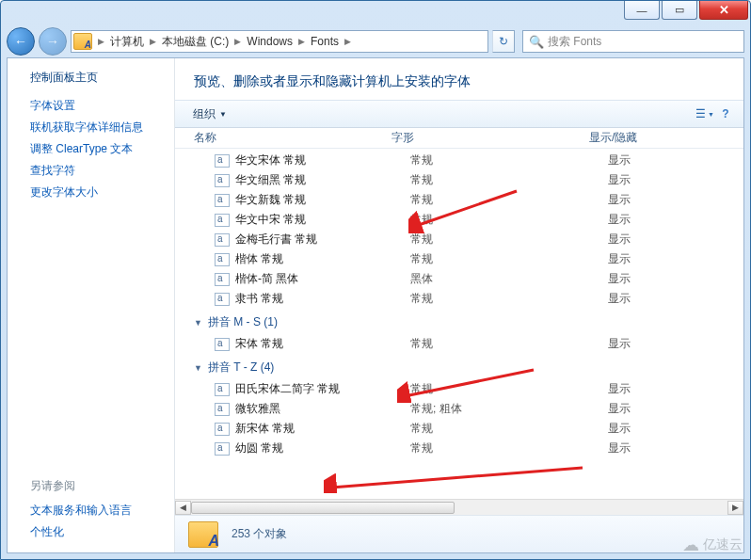  What do you see at coordinates (469, 260) in the screenshot?
I see `font-row: 楷体 常规常规显示` at bounding box center [469, 260].